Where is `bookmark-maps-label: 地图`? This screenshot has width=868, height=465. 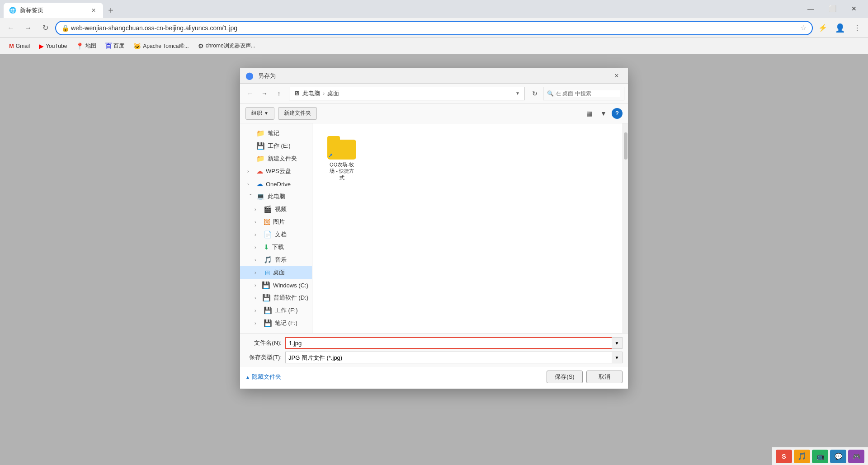
bookmark-maps-label: 地图 is located at coordinates (91, 46).